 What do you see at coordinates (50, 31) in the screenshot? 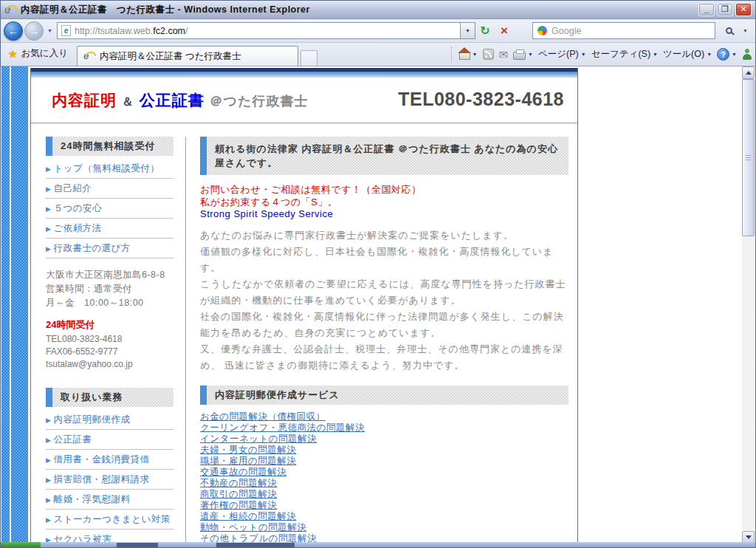
I see `history-dropdown-icon: ▼` at bounding box center [50, 31].